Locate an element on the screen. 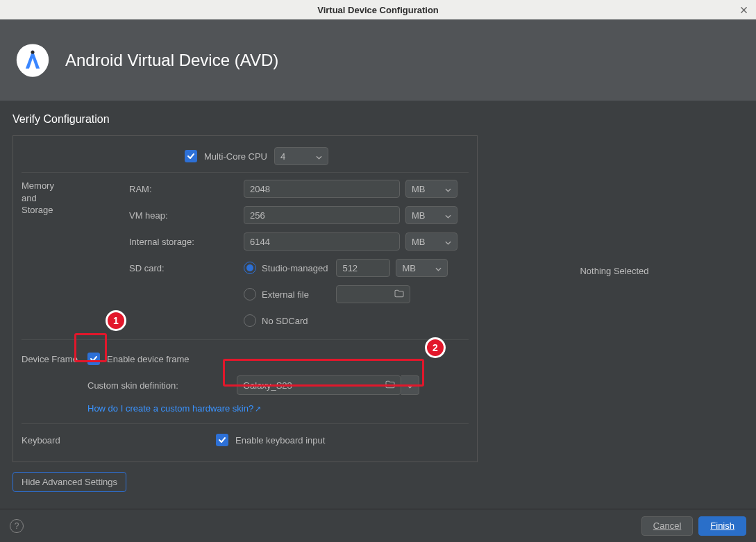  section-title: Verify Configuration is located at coordinates (378, 119).